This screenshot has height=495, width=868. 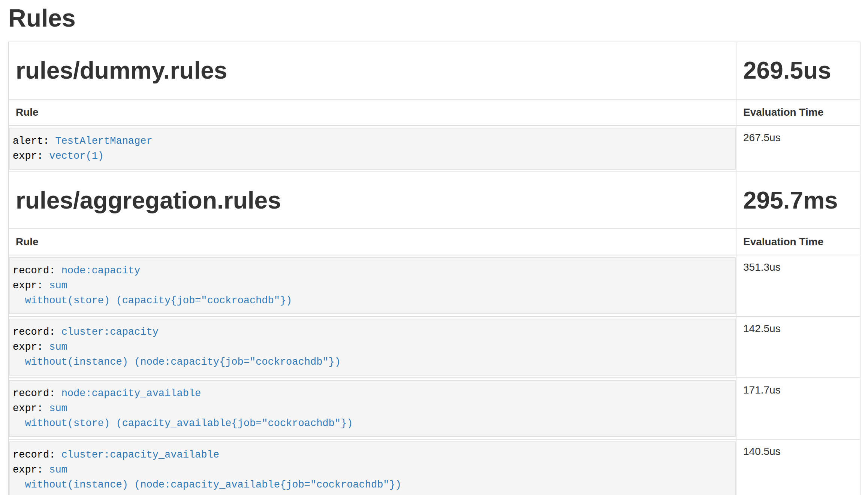 What do you see at coordinates (373, 141) in the screenshot?
I see `code-line: alert: TestAlertManager` at bounding box center [373, 141].